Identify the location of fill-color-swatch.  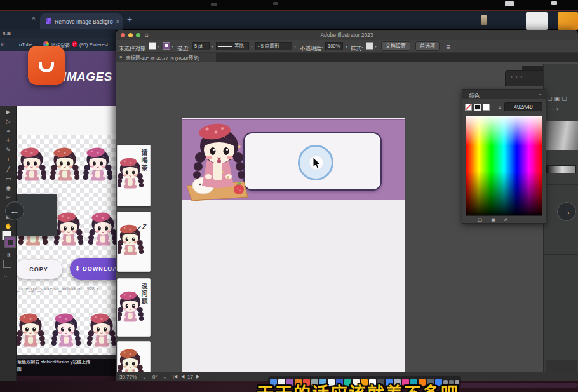
(152, 46).